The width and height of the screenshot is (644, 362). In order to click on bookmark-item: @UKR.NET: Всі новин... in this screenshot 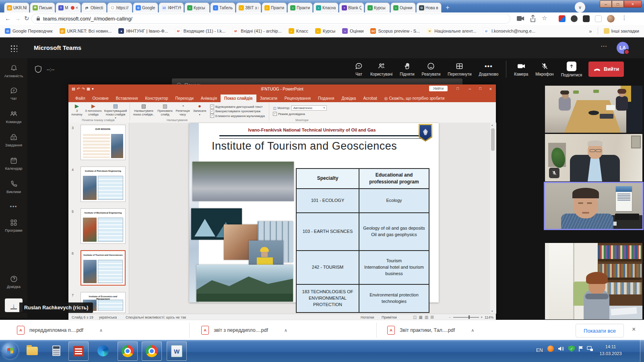, I will do `click(86, 31)`.